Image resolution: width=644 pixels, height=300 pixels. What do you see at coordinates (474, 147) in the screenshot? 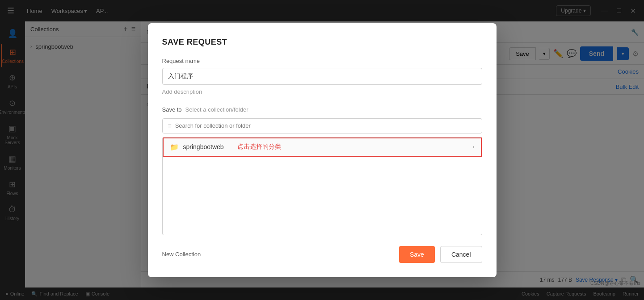
I see `chevron-right-icon: ›` at bounding box center [474, 147].